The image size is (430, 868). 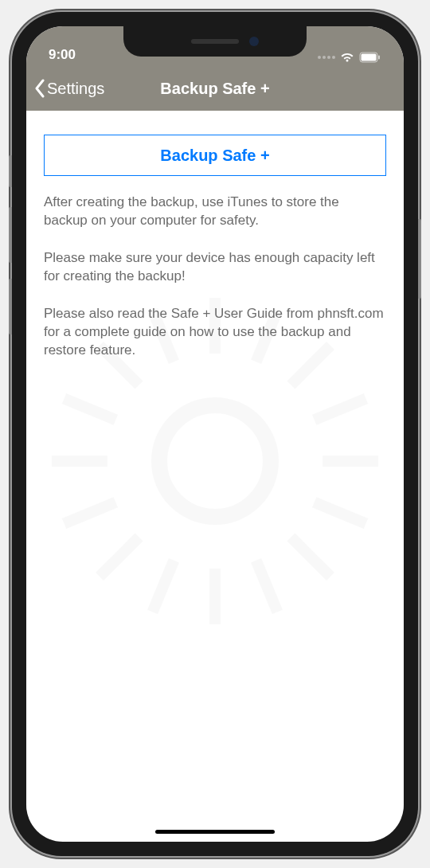 I want to click on home-indicator, so click(x=215, y=831).